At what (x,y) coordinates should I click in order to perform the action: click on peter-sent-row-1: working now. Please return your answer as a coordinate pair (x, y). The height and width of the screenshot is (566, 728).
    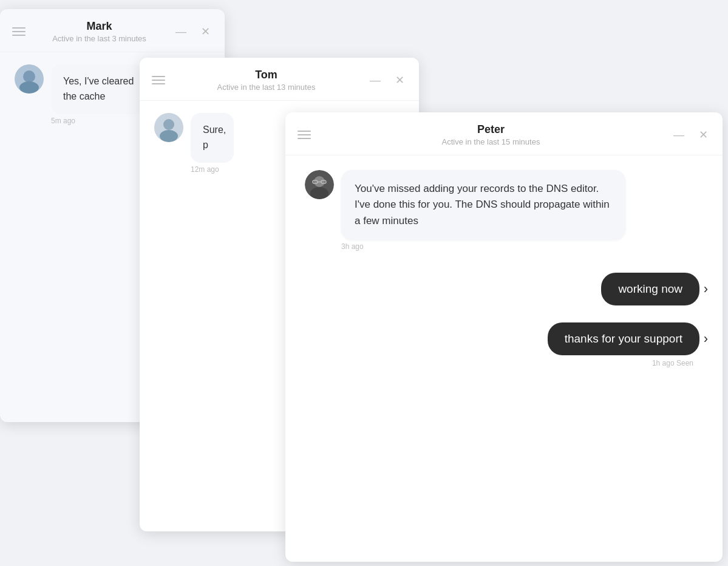
    Looking at the image, I should click on (504, 289).